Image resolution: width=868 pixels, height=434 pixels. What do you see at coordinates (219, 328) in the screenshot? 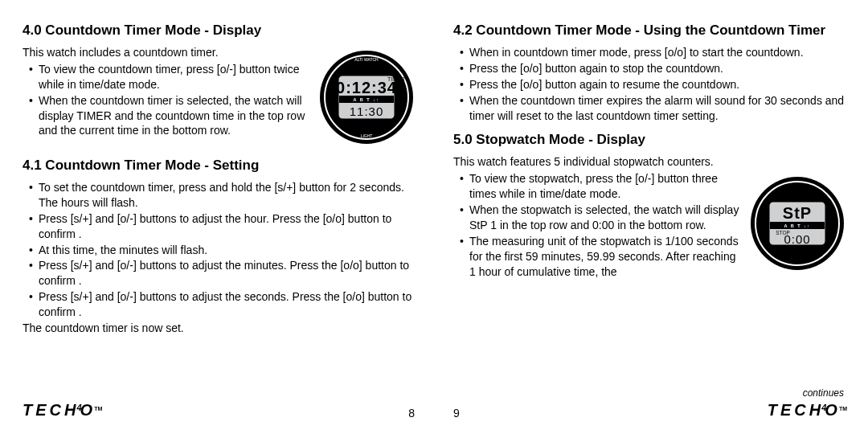
I see `outro-4-1: The countdown timer is now set.` at bounding box center [219, 328].